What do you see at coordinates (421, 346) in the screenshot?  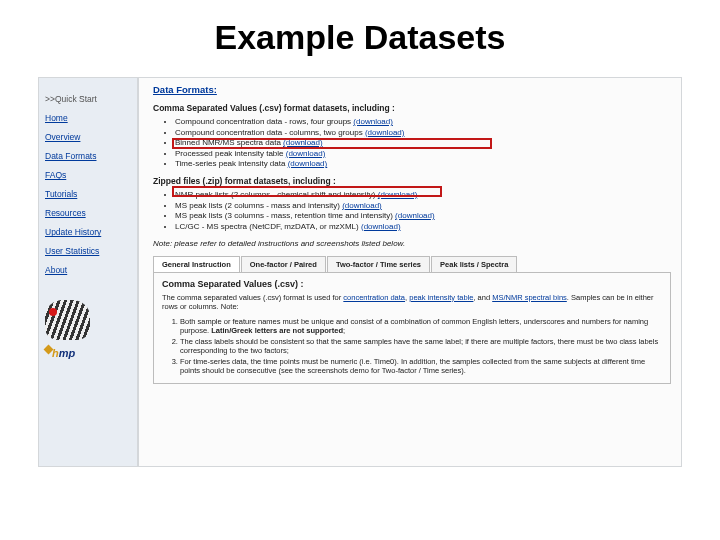 I see `list-item: The class labels should be consistent so…` at bounding box center [421, 346].